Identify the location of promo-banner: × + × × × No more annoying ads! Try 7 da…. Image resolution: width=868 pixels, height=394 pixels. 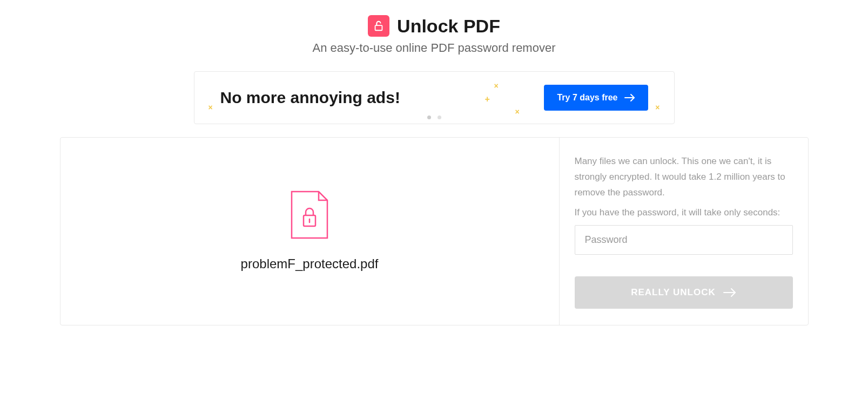
(434, 98).